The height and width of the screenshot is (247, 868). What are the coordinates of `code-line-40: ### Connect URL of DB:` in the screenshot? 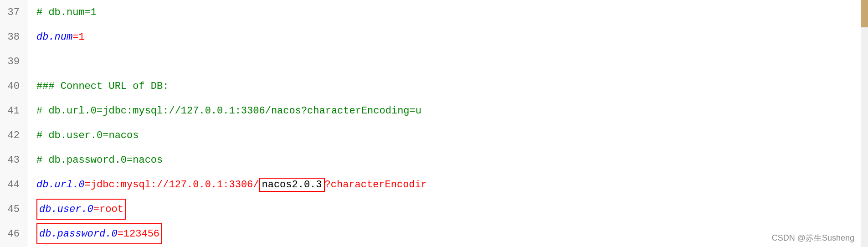 It's located at (452, 86).